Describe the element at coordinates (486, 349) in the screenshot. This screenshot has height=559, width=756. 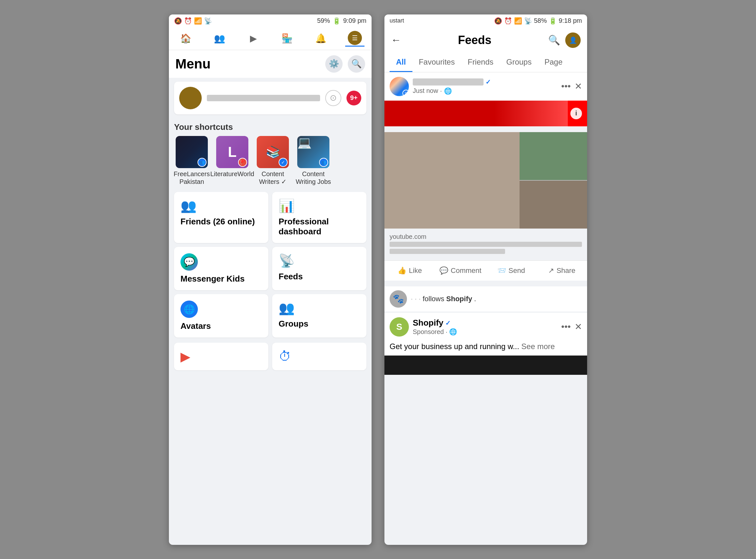
I see `shopify-post-content: Get your business up and running w... Se…` at that location.